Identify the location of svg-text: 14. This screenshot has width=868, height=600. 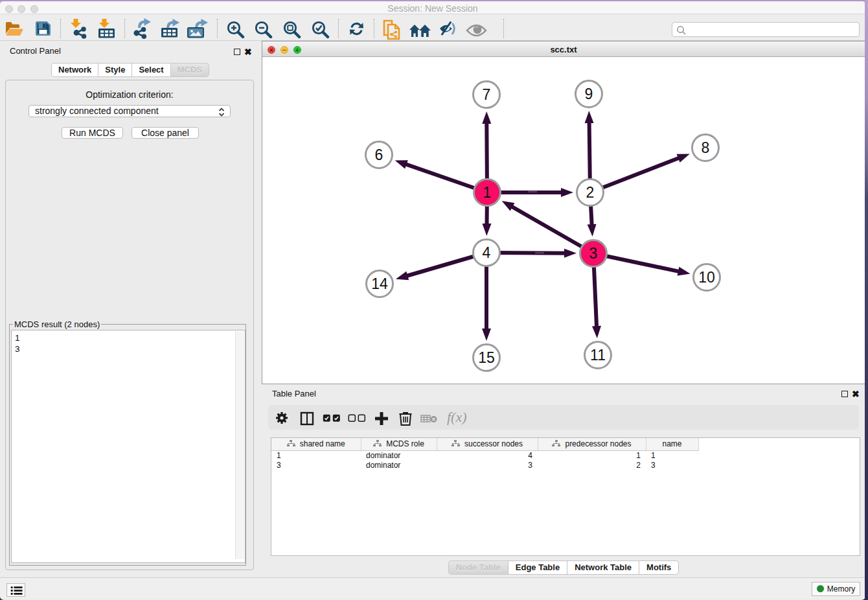
(380, 284).